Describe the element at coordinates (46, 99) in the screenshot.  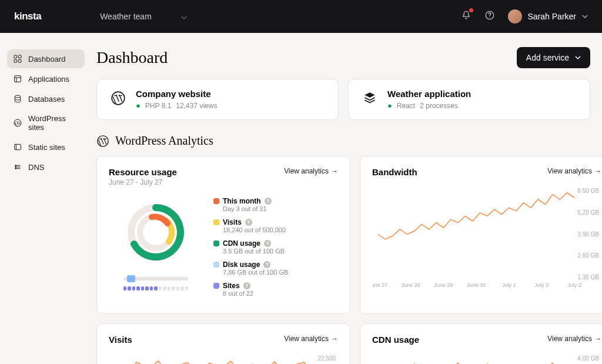
I see `sidebar-item-label: Databases` at that location.